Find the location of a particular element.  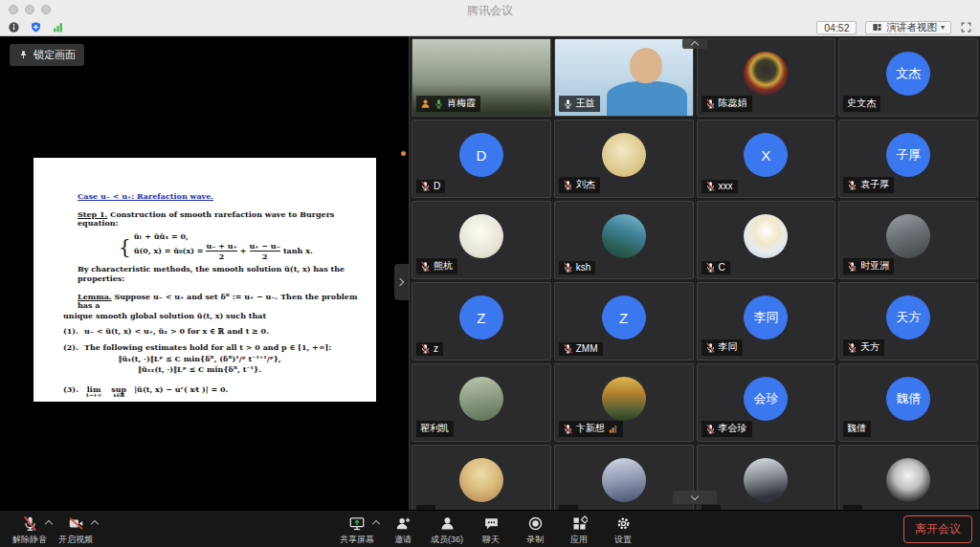

leave-meeting-button: 离开会议 is located at coordinates (938, 530).